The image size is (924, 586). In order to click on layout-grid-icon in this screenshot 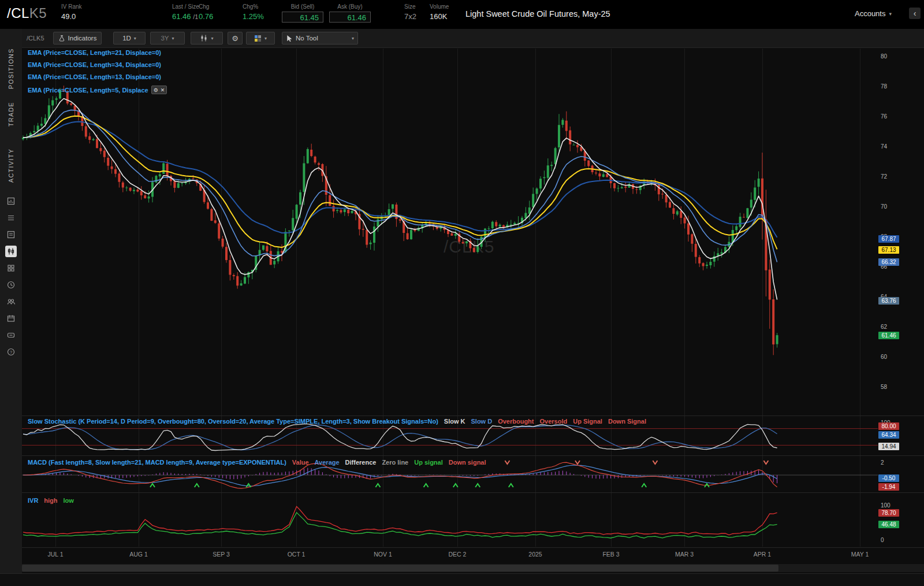, I will do `click(258, 38)`.